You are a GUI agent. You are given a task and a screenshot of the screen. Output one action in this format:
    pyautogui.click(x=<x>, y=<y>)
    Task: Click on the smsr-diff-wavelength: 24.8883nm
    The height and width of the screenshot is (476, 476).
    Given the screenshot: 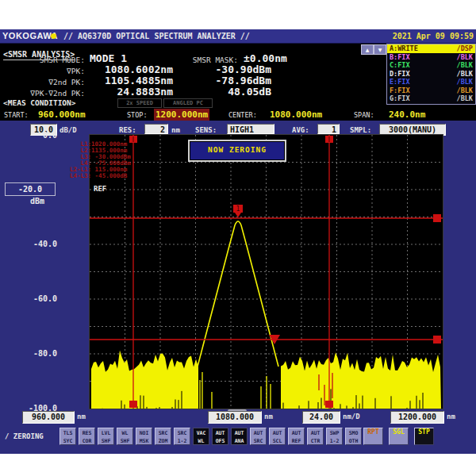 What is the action you would take?
    pyautogui.click(x=130, y=92)
    